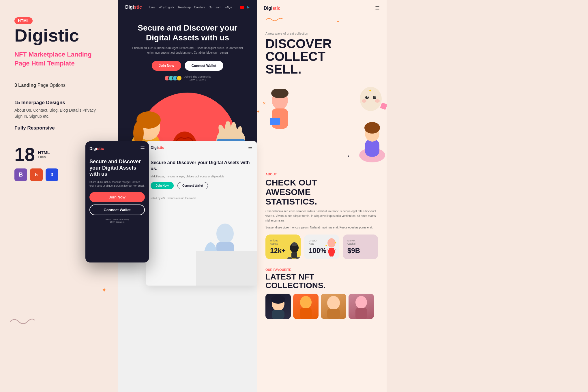  Describe the element at coordinates (331, 249) in the screenshot. I see `hero-char: ★ ★` at that location.